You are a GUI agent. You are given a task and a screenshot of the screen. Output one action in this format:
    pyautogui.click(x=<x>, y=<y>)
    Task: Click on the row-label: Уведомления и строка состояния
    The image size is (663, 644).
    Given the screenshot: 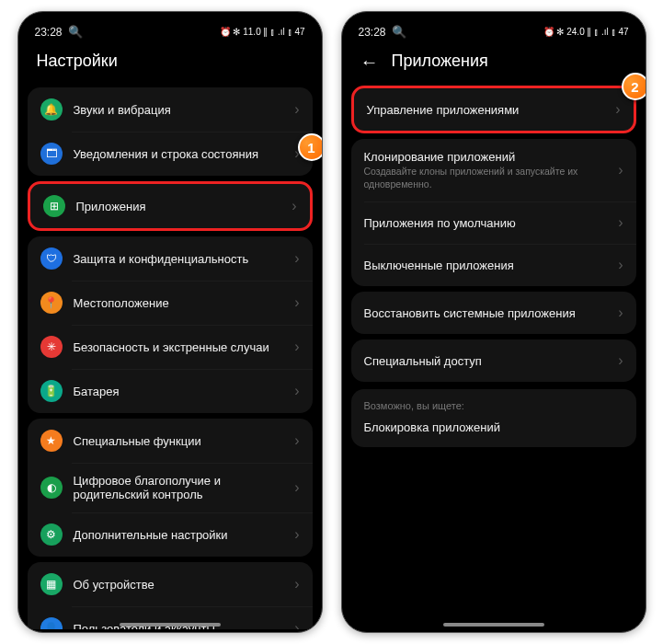 What is the action you would take?
    pyautogui.click(x=178, y=155)
    